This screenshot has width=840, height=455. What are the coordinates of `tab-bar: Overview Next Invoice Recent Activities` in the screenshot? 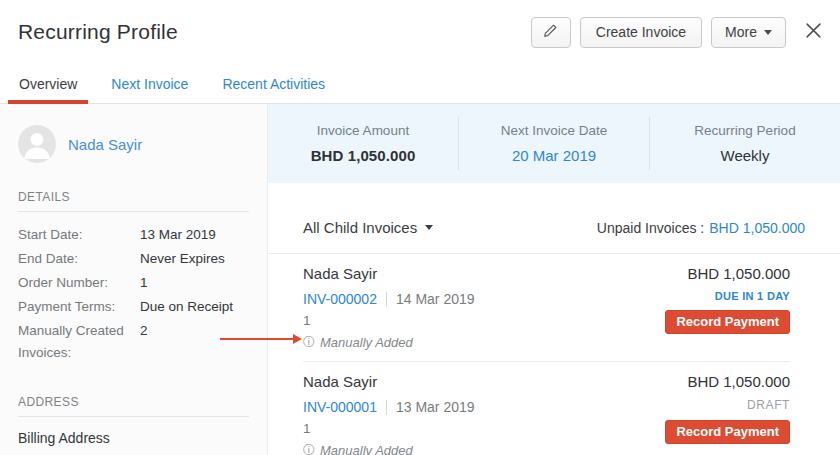 It's located at (420, 84).